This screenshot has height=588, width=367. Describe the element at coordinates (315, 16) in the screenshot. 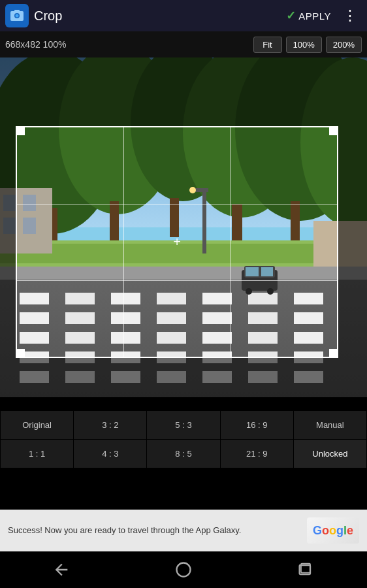

I see `apply-label: APPLY` at that location.